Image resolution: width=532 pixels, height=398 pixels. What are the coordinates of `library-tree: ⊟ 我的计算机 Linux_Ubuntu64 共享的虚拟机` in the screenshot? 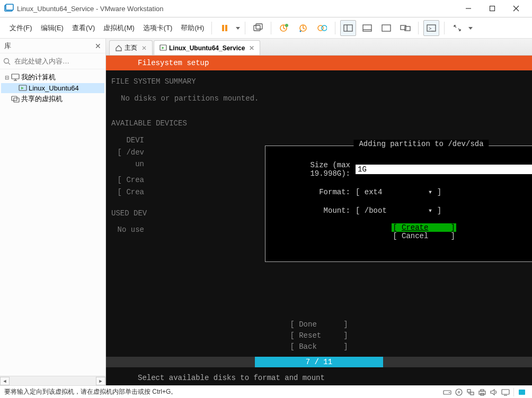 It's located at (53, 88).